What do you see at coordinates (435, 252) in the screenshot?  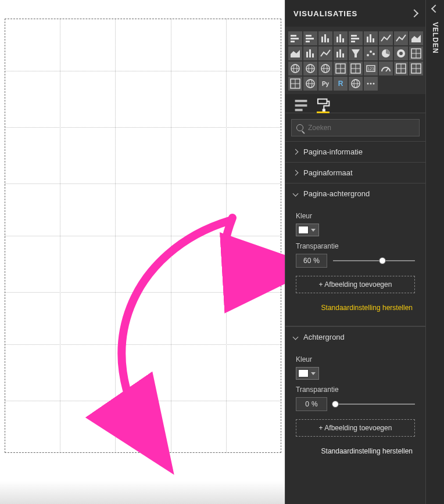 I see `fields-panel-collapsed: VELDEN` at bounding box center [435, 252].